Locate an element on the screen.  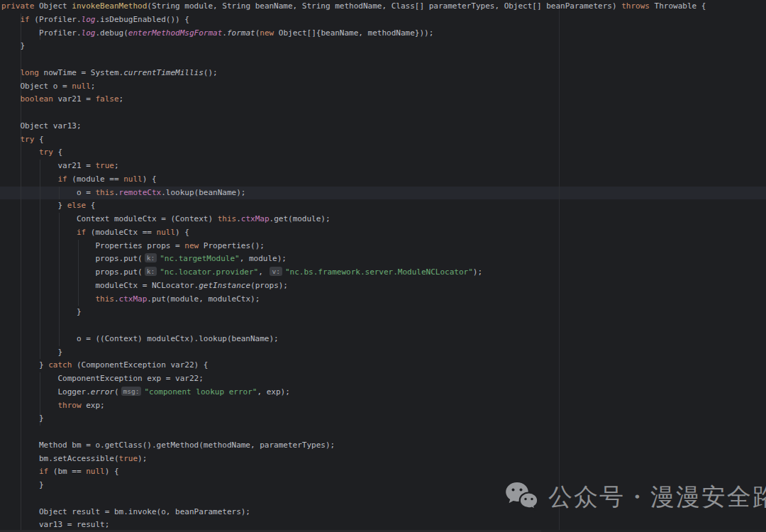
code-token: , module); is located at coordinates (263, 258).